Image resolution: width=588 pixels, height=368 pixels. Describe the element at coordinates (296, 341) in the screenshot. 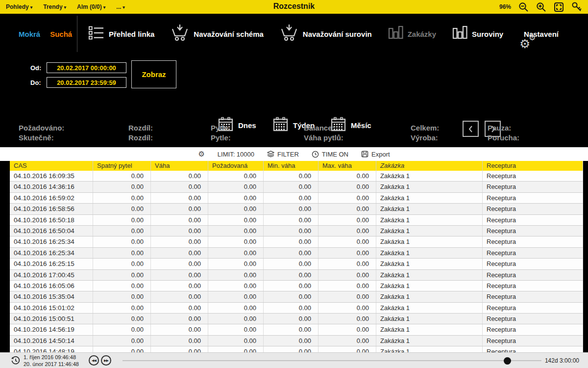

I see `table-row: 04.10.2016 14:50:140.000.000.000.000.00Z…` at that location.